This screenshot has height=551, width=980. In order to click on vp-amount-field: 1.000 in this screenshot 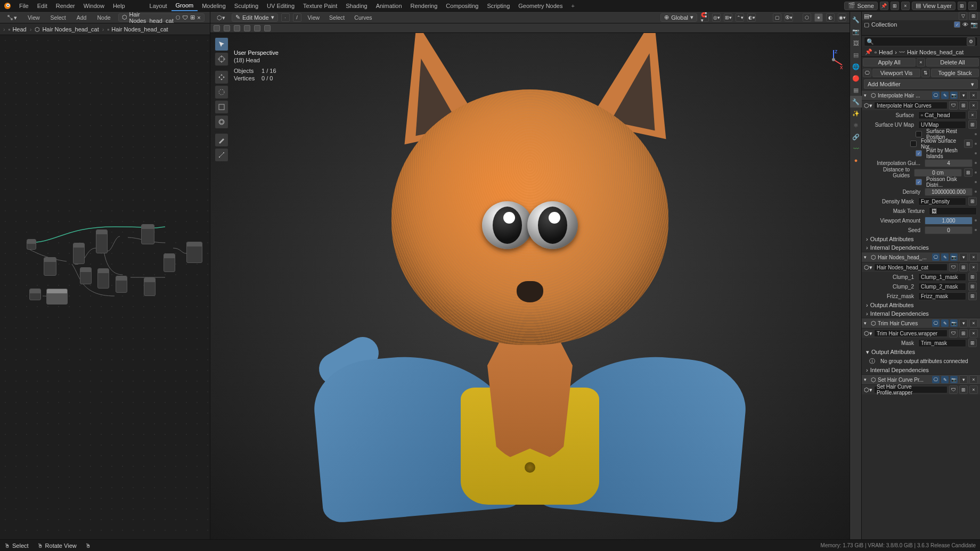, I will do `click(949, 220)`.